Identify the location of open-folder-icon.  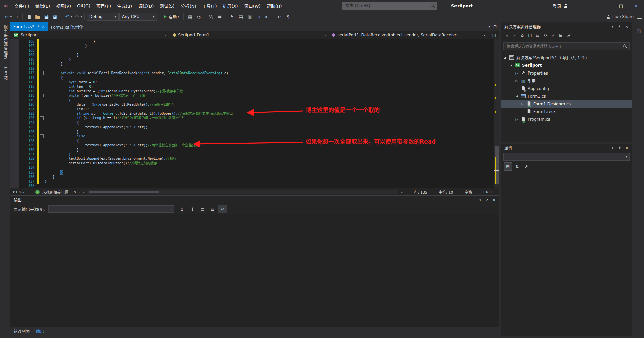
(38, 17).